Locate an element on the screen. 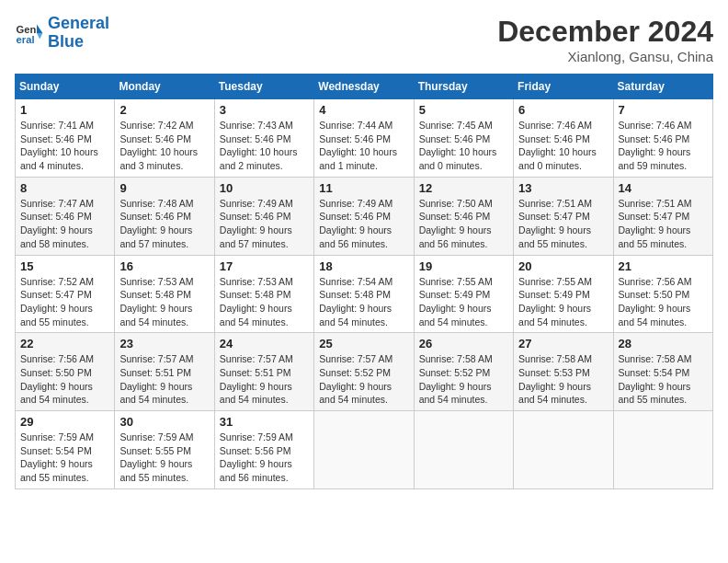 The height and width of the screenshot is (563, 728). weekday-header-wednesday: Wednesday is located at coordinates (364, 86).